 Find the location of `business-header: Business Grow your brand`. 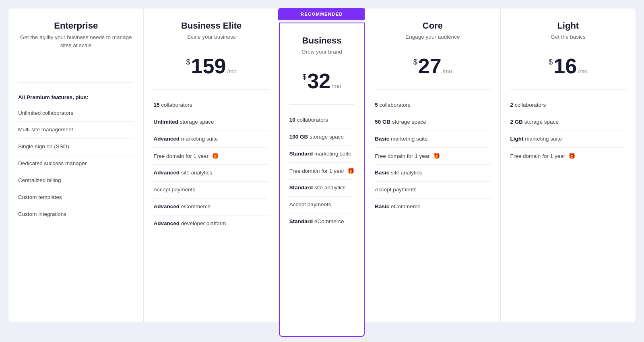

business-header: Business Grow your brand is located at coordinates (322, 46).